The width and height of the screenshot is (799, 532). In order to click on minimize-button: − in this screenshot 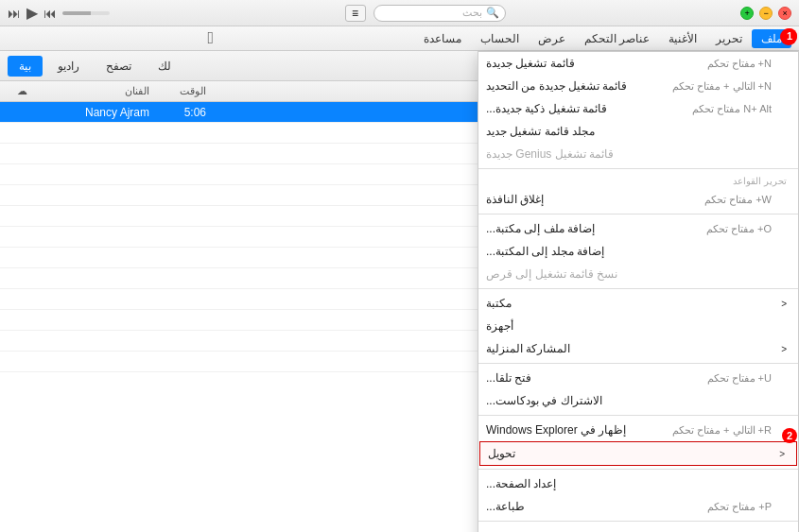, I will do `click(766, 13)`.